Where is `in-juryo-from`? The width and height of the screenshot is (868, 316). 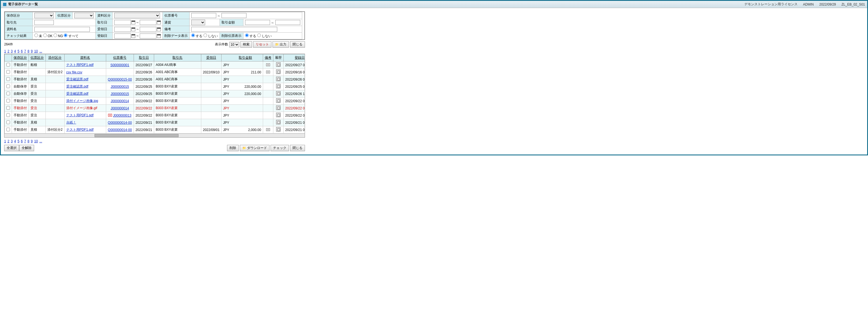 in-juryo-from is located at coordinates (123, 30).